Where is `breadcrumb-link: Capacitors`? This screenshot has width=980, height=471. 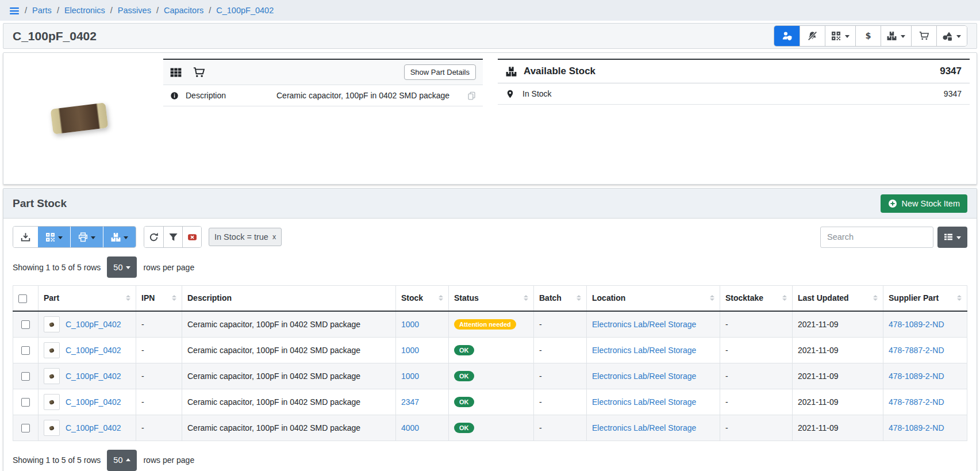
breadcrumb-link: Capacitors is located at coordinates (184, 10).